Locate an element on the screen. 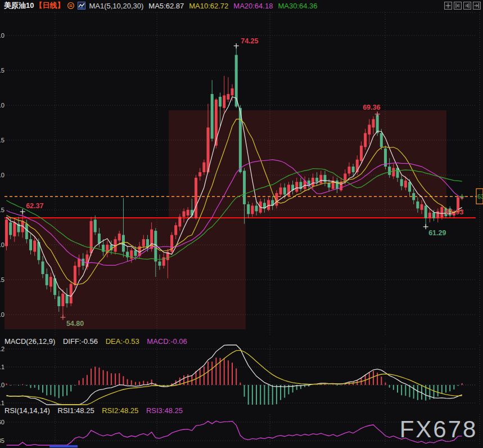 Image resolution: width=483 pixels, height=448 pixels. rsi-params-label: RSI(14,14,14) is located at coordinates (27, 411).